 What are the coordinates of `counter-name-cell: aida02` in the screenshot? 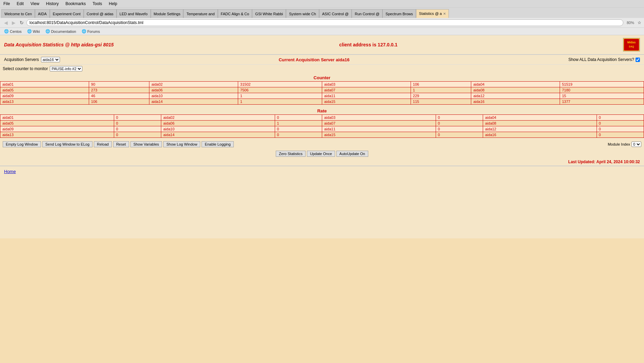 It's located at (194, 85).